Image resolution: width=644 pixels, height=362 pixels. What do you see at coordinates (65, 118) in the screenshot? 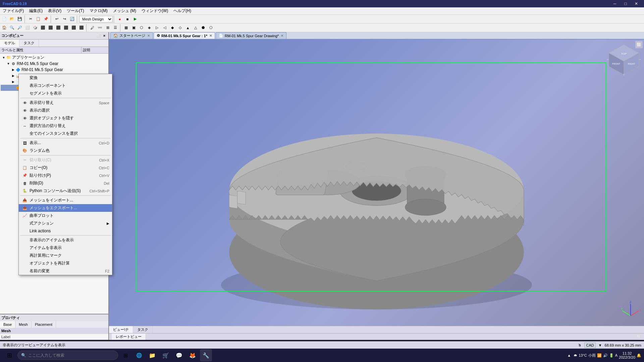
I see `ctx-item-hide_selected: 👁選択オブジェクトを隠す` at bounding box center [65, 118].